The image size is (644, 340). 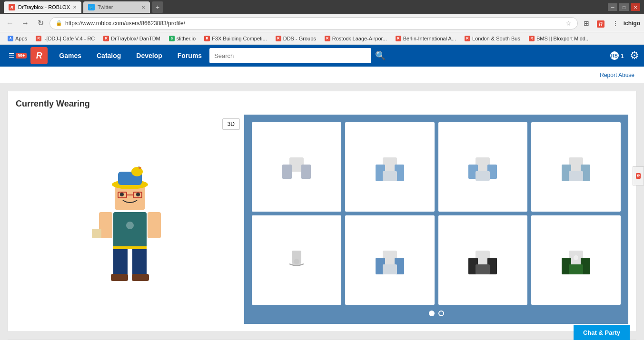 I want to click on bookmark-rostock-label: Rostock Laage-Airpor..., so click(x=360, y=39).